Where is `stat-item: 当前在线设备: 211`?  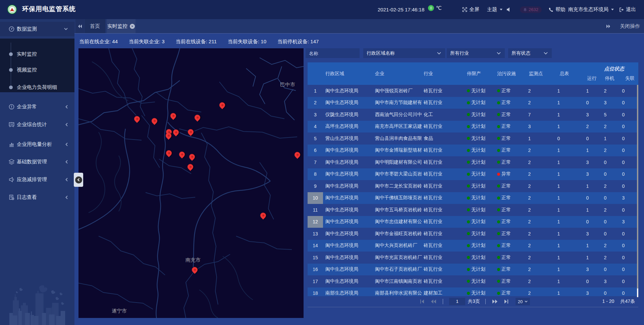
stat-item: 当前在线设备: 211 is located at coordinates (196, 42).